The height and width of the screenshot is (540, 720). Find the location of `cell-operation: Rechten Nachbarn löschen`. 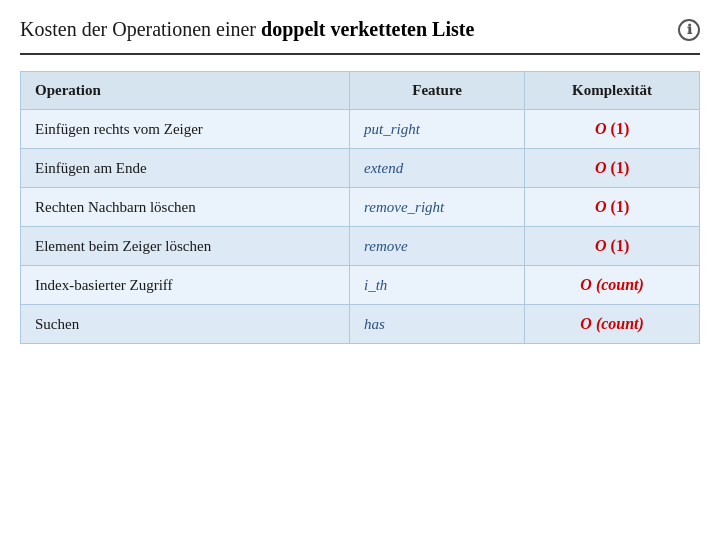

cell-operation: Rechten Nachbarn löschen is located at coordinates (186, 208).